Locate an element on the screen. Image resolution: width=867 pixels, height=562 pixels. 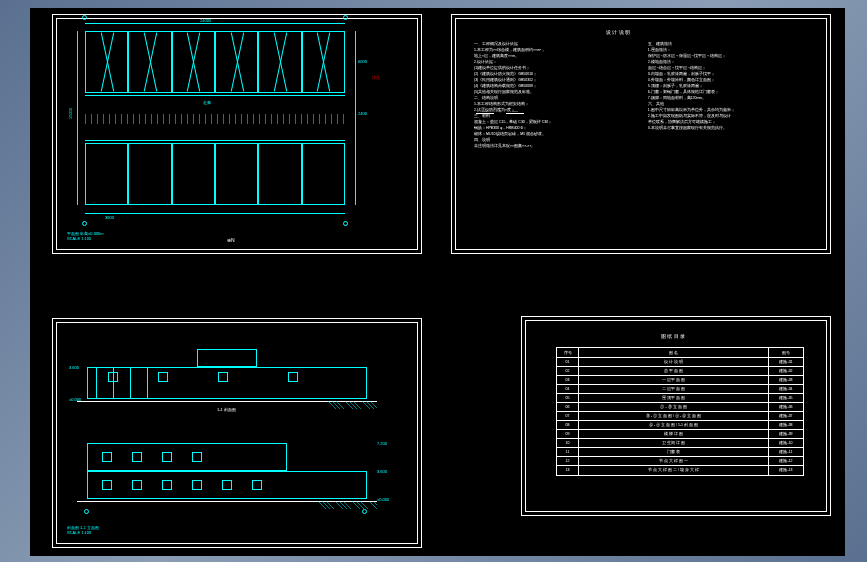
header-no: 序号 is located at coordinates (568, 352).